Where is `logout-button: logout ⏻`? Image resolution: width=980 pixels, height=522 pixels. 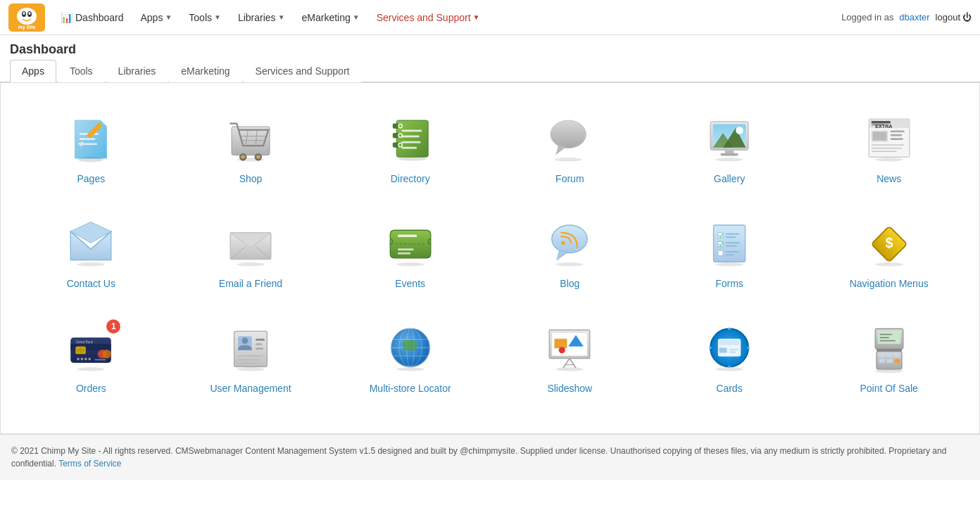 logout-button: logout ⏻ is located at coordinates (953, 17).